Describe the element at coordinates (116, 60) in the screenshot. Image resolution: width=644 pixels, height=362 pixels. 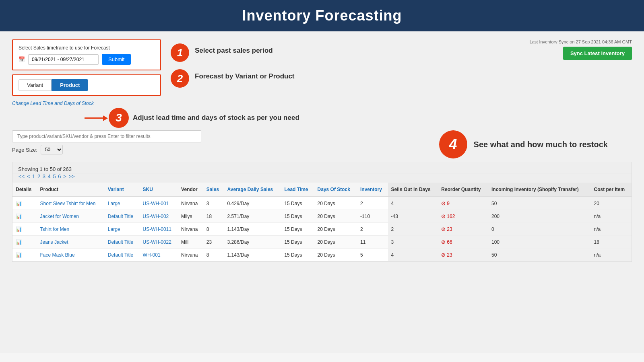
I see `submit-button: Submit` at that location.